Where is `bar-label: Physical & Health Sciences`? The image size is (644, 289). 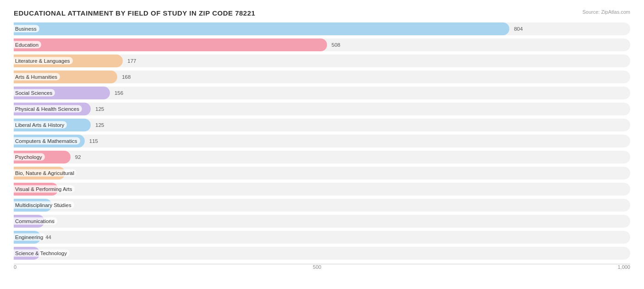 bar-label: Physical & Health Sciences is located at coordinates (48, 109).